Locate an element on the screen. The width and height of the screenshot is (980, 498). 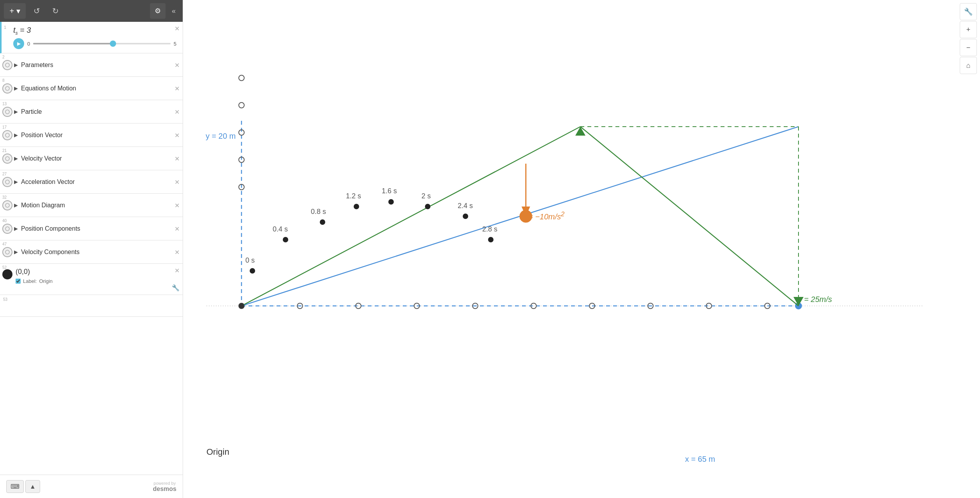
group-close-motion-diagram: ✕ is located at coordinates (177, 205).